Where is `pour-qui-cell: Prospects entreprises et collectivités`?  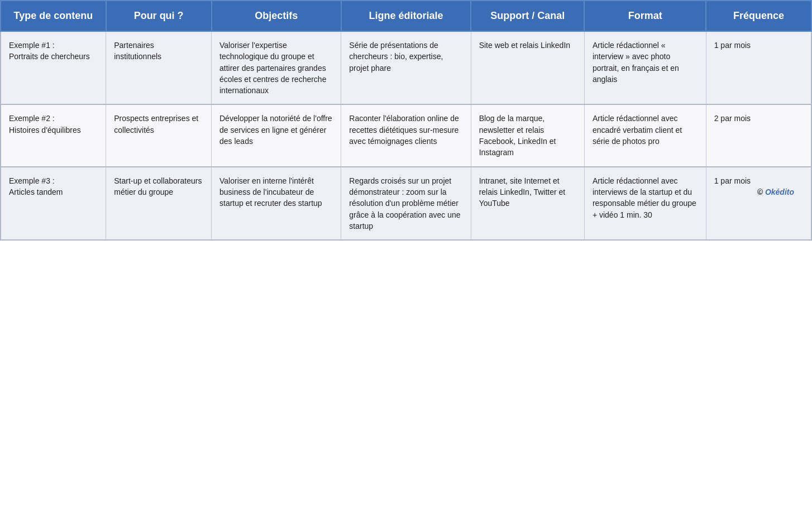 pour-qui-cell: Prospects entreprises et collectivités is located at coordinates (159, 135).